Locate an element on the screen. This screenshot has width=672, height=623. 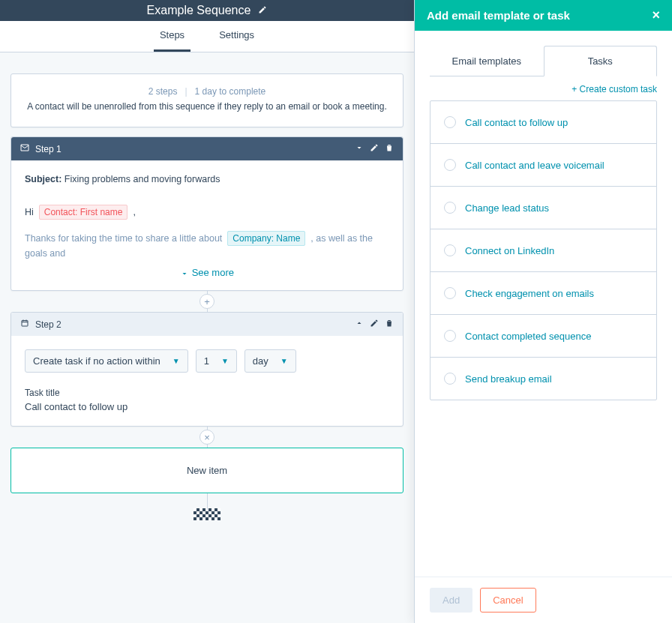
task-option-label: Contact completed sequence is located at coordinates (528, 336).